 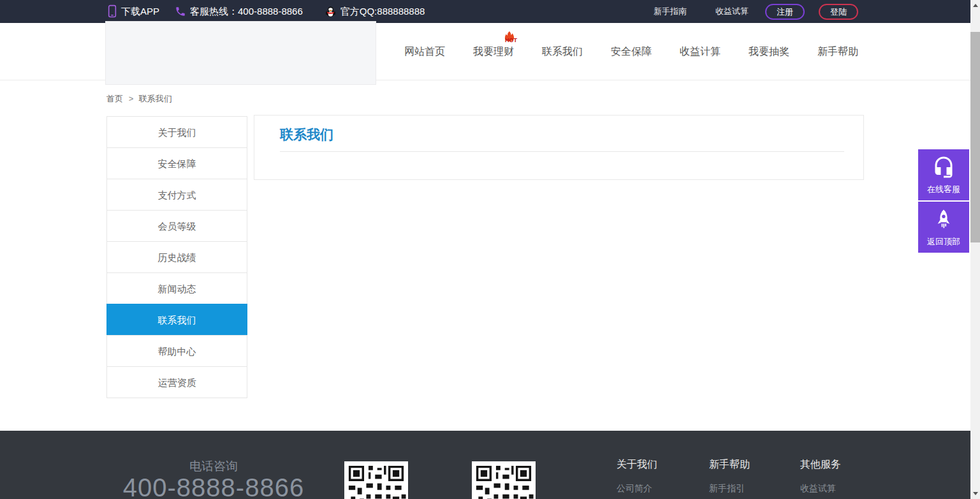 I want to click on main-nav: 网站首页 我要理财 HOT 联系我们 安全保障 收益计算 我要抽奖 新手帮助, so click(x=631, y=52).